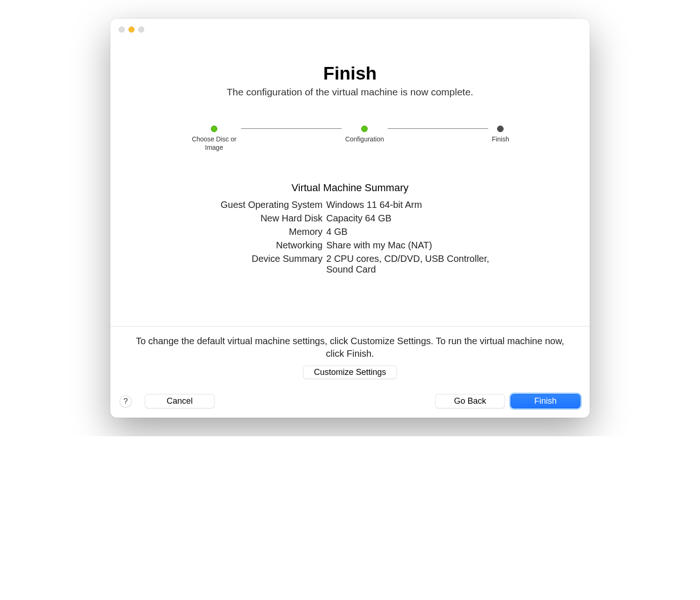  I want to click on summary-disk-label: New Hard Disk, so click(264, 219).